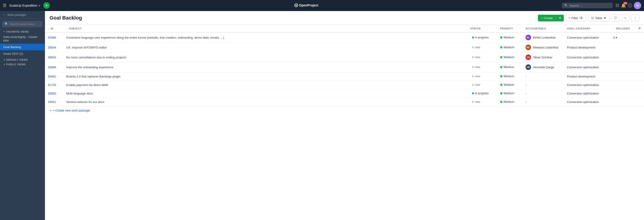  Describe the element at coordinates (54, 85) in the screenshot. I see `cell-id: 31725` at that location.